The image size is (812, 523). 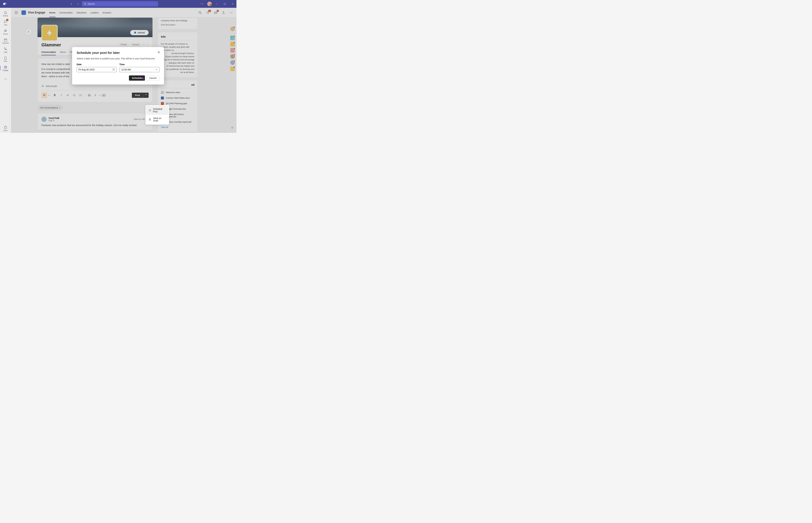 I want to click on more-options-button, so click(x=202, y=4).